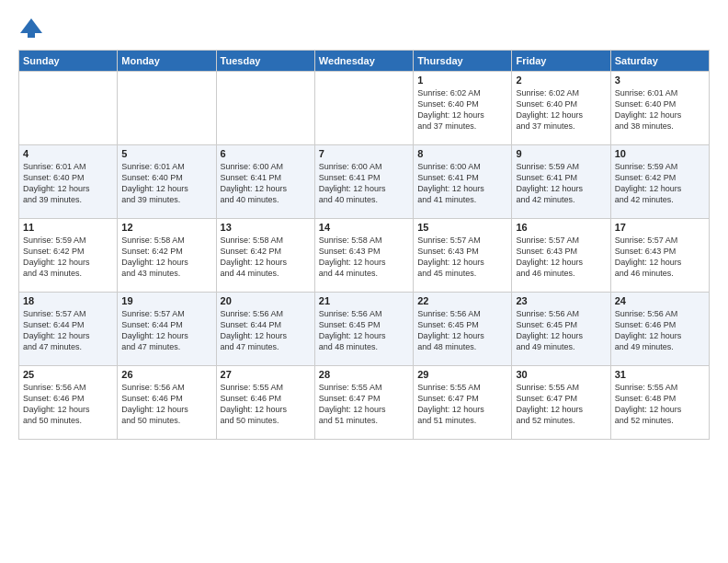 The height and width of the screenshot is (563, 728). What do you see at coordinates (364, 256) in the screenshot?
I see `calendar-cell: 14Sunrise: 5:58 AM Sunset: 6:43 PM Dayli…` at bounding box center [364, 256].